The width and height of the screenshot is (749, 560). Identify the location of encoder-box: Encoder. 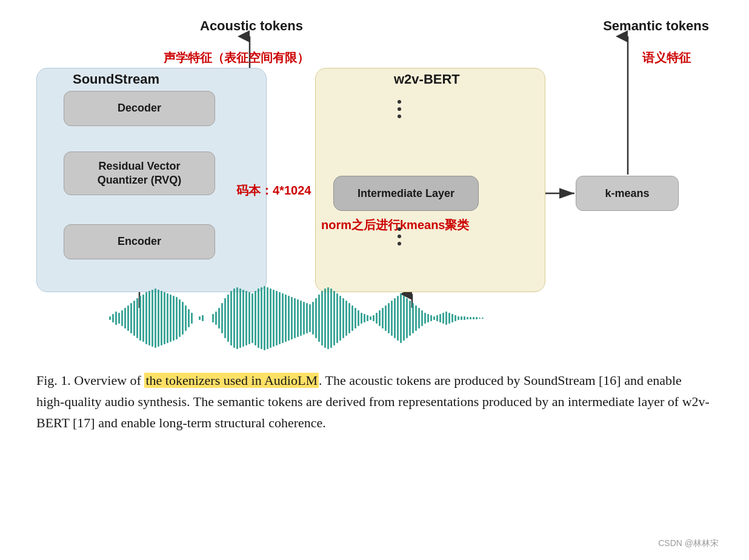
(139, 242).